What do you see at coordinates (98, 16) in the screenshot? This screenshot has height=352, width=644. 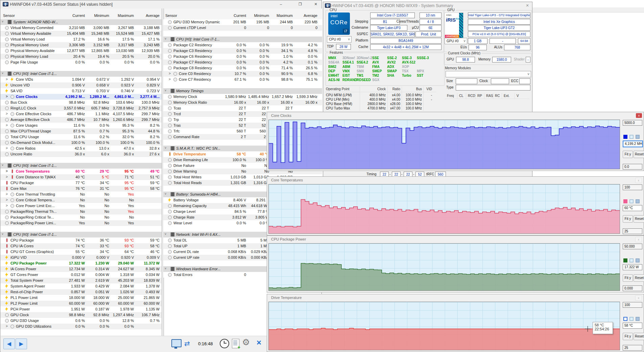 I see `column-header-minimum: Minimum` at bounding box center [98, 16].